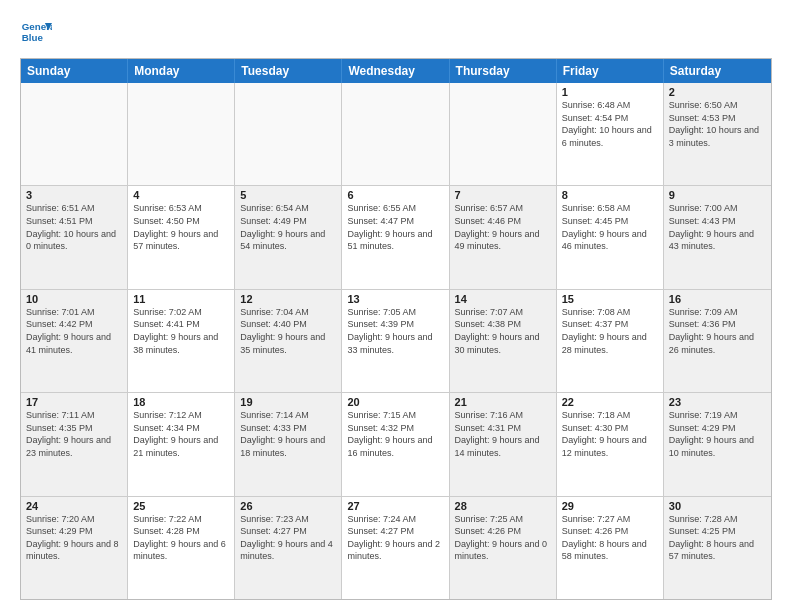 The height and width of the screenshot is (612, 792). What do you see at coordinates (610, 134) in the screenshot?
I see `calendar-cell: 1Sunrise: 6:48 AM Sunset: 4:54 PM Daylig…` at bounding box center [610, 134].